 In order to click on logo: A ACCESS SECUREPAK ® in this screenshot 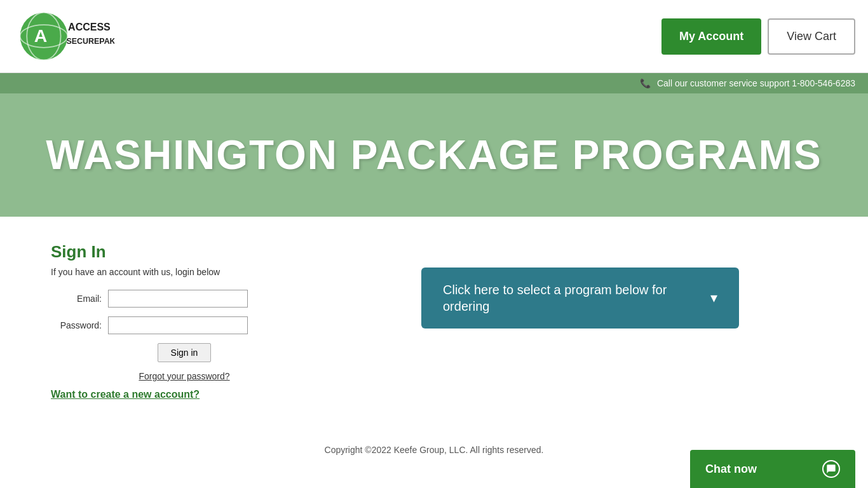, I will do `click(64, 36)`.